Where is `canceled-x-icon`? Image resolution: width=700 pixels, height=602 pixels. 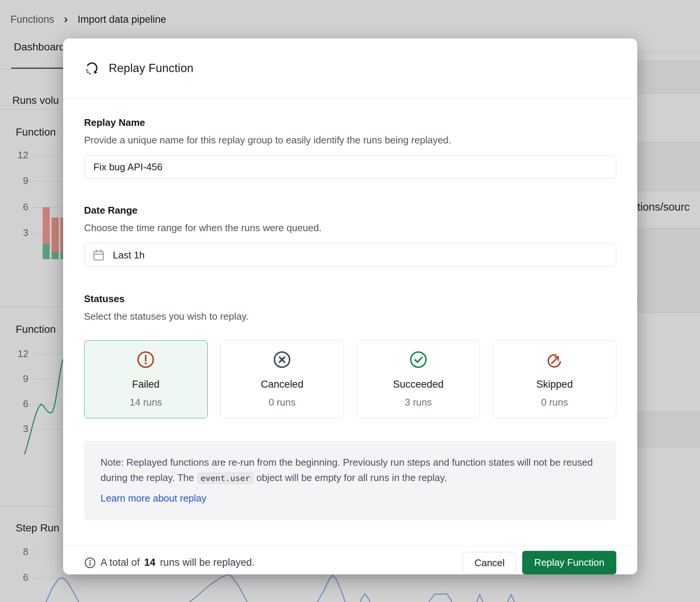
canceled-x-icon is located at coordinates (282, 360).